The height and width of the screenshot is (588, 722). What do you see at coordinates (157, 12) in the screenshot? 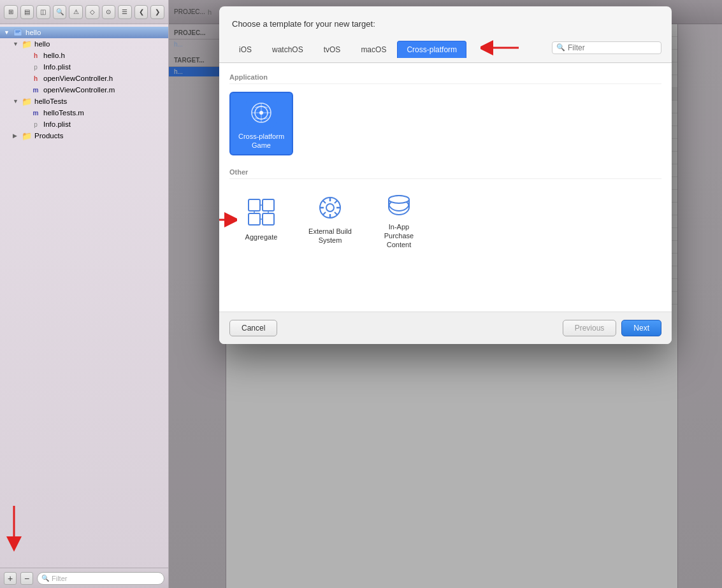
I see `toolbar-btn-10: ❯` at bounding box center [157, 12].